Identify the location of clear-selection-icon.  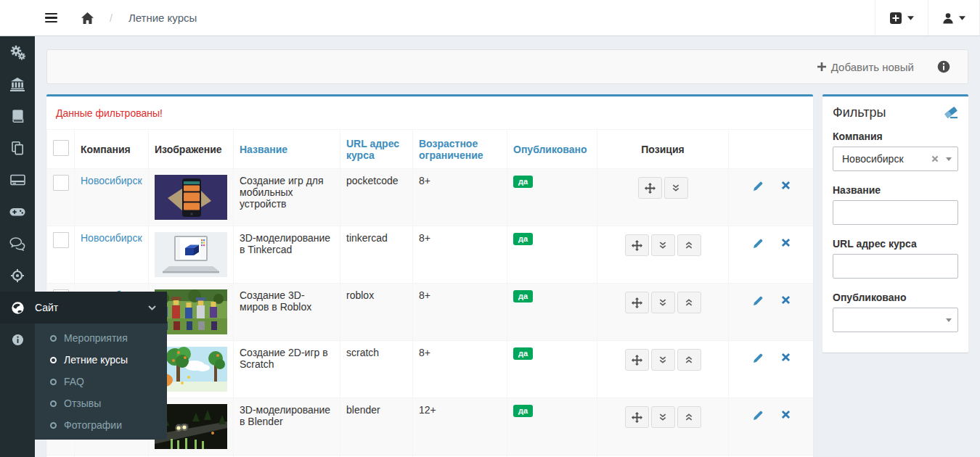
(935, 160).